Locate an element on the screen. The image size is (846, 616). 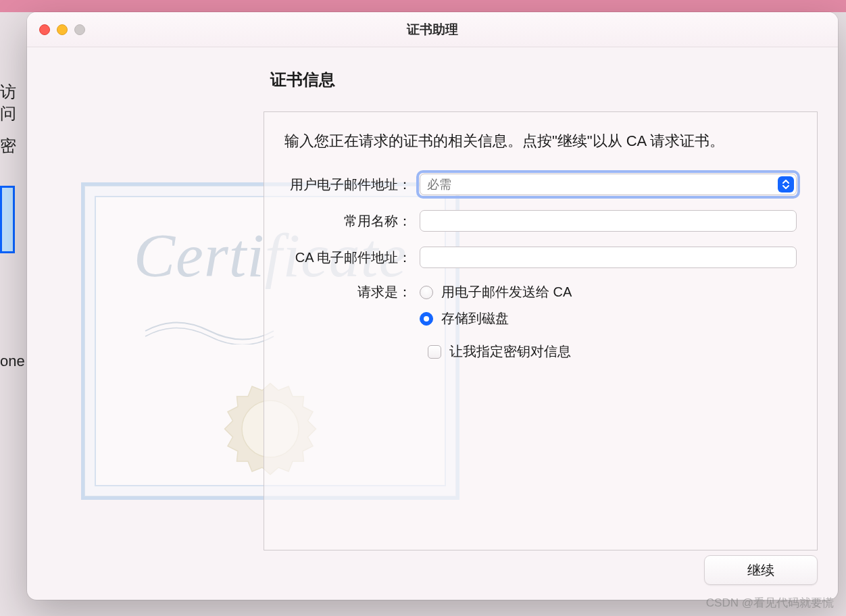
background-text-fragment: 密 is located at coordinates (14, 146).